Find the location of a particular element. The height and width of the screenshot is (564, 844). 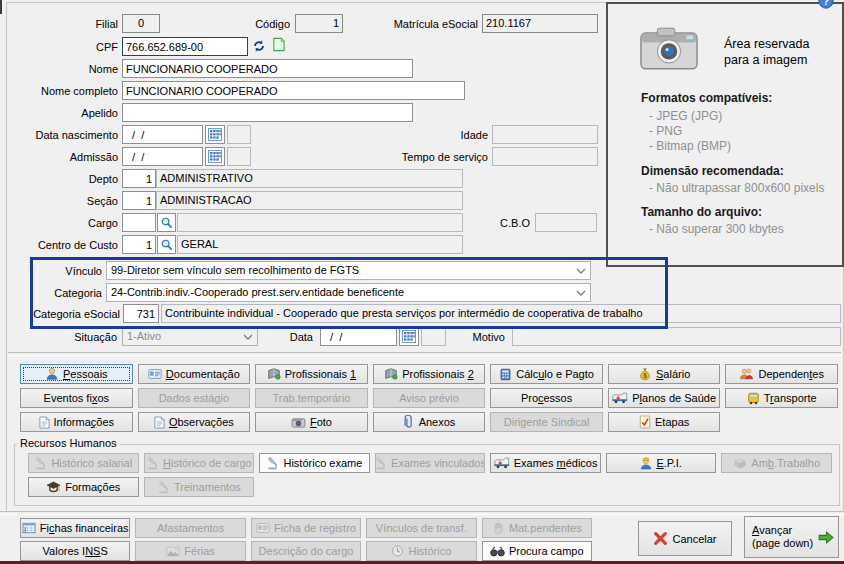

tab-planos-de-saude-button: Planos de Saúde is located at coordinates (664, 398).